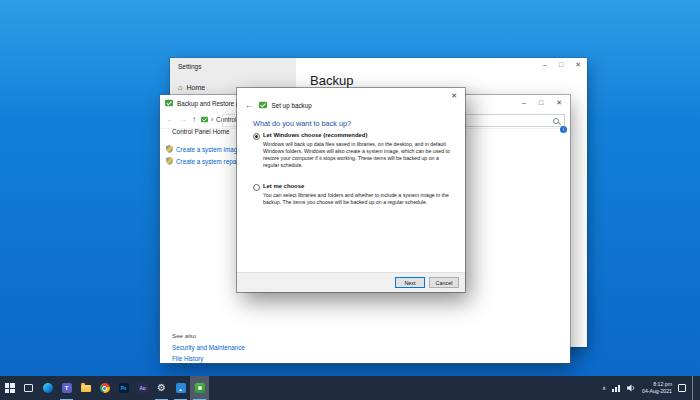  Describe the element at coordinates (124, 388) in the screenshot. I see `taskbar-item-photoshop: Ps` at that location.